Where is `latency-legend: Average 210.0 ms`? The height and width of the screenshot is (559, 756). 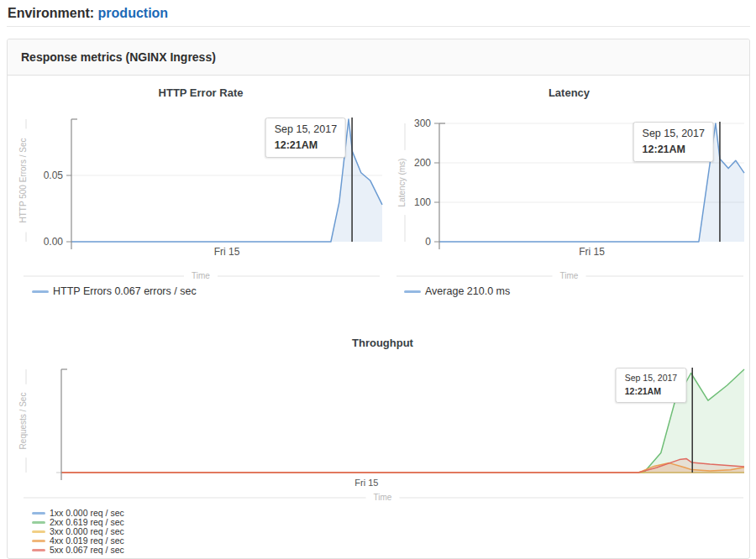
latency-legend: Average 210.0 ms is located at coordinates (457, 291).